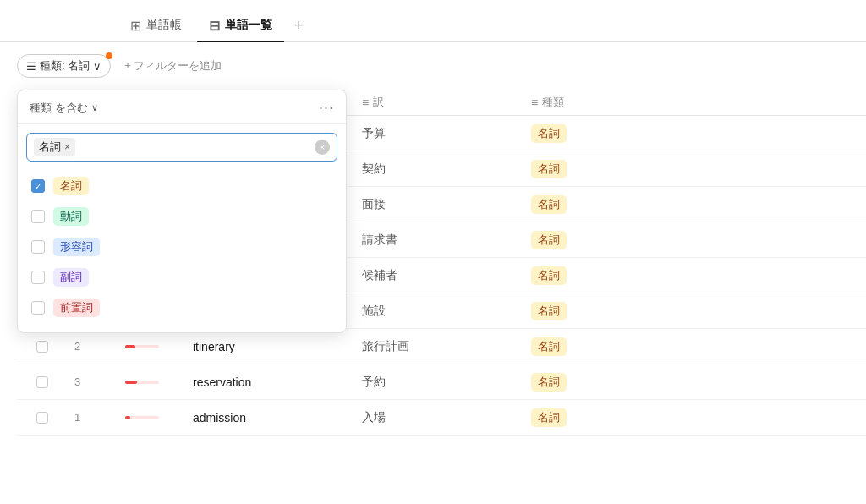 This screenshot has width=866, height=504. I want to click on filter-icon: ☰, so click(31, 66).